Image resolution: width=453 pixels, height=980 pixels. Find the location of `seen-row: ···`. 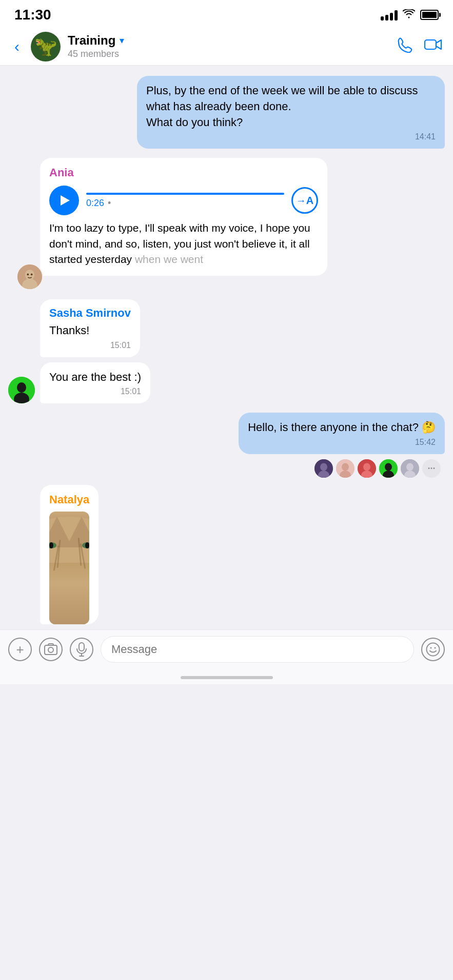

seen-row: ··· is located at coordinates (225, 468).